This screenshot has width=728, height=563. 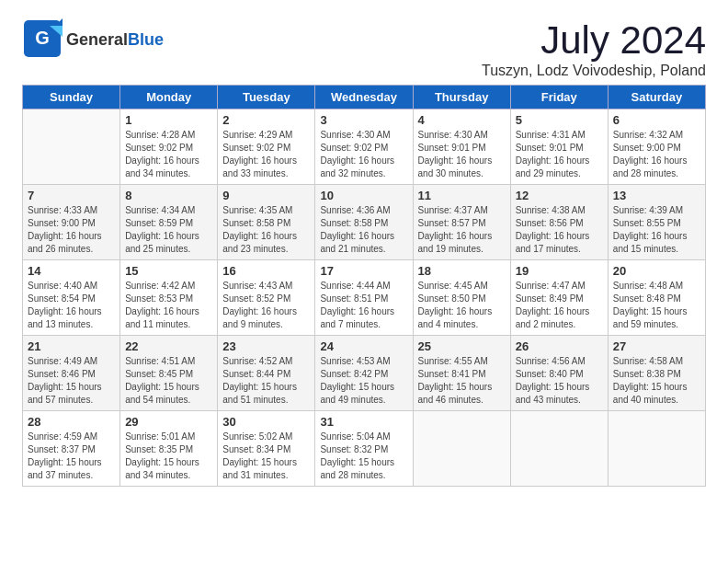 I want to click on table-row: 19Sunrise: 4:47 AM Sunset: 8:49 PM Dayli…, so click(x=559, y=298).